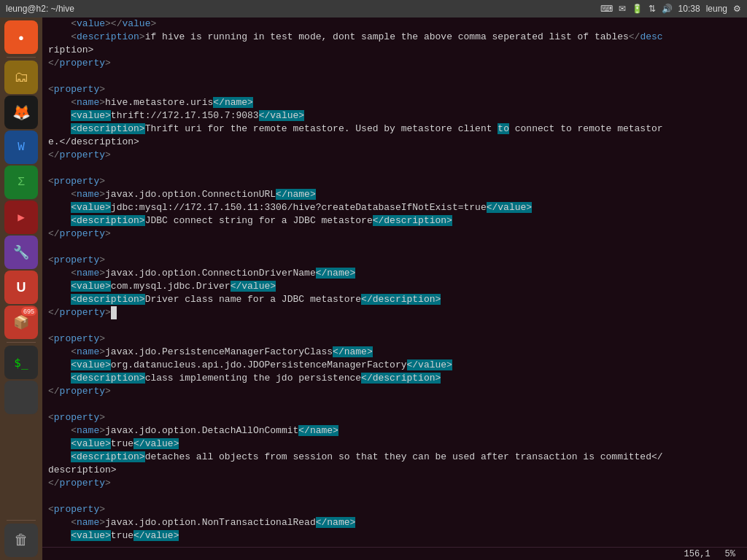  Describe the element at coordinates (21, 147) in the screenshot. I see `sidebar-item-writer: W` at that location.